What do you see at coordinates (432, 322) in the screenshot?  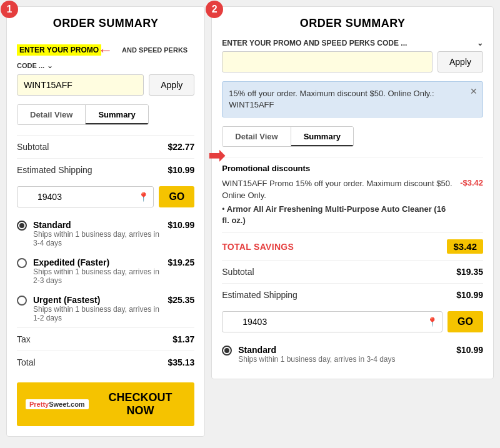 I see `pin-icon-2: 📍` at bounding box center [432, 322].